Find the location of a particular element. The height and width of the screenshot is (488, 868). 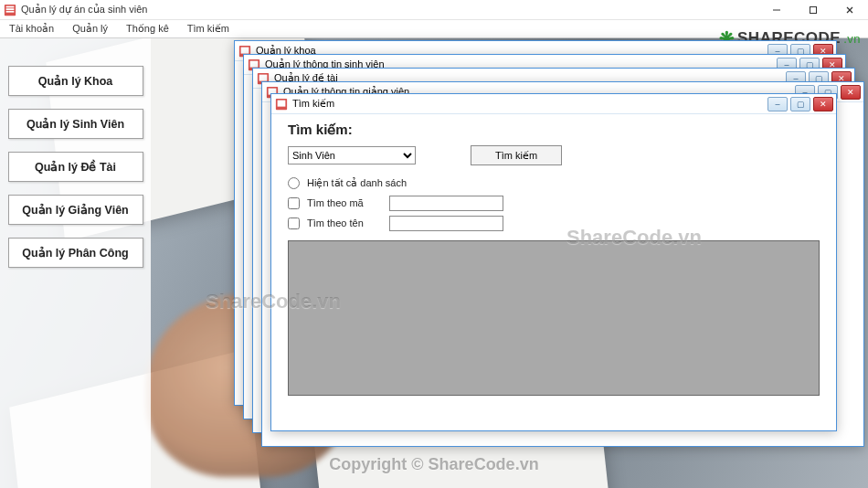

input-by-id is located at coordinates (446, 203).